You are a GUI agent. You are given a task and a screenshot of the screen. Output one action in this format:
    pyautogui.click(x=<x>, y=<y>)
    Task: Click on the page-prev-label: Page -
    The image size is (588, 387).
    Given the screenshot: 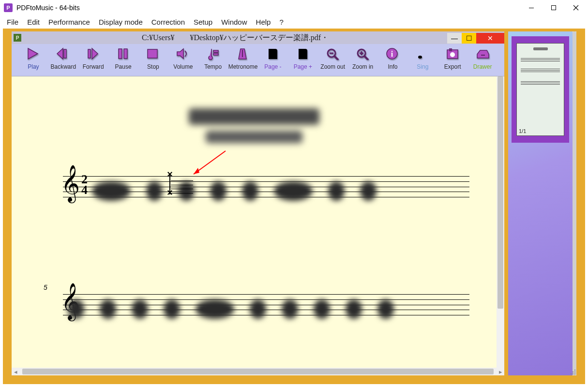 What is the action you would take?
    pyautogui.click(x=273, y=67)
    